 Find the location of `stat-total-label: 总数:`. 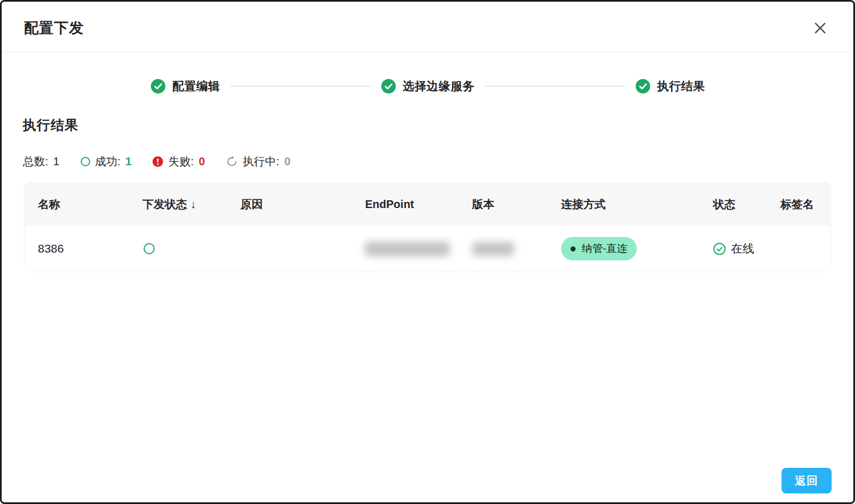

stat-total-label: 总数: is located at coordinates (36, 161).